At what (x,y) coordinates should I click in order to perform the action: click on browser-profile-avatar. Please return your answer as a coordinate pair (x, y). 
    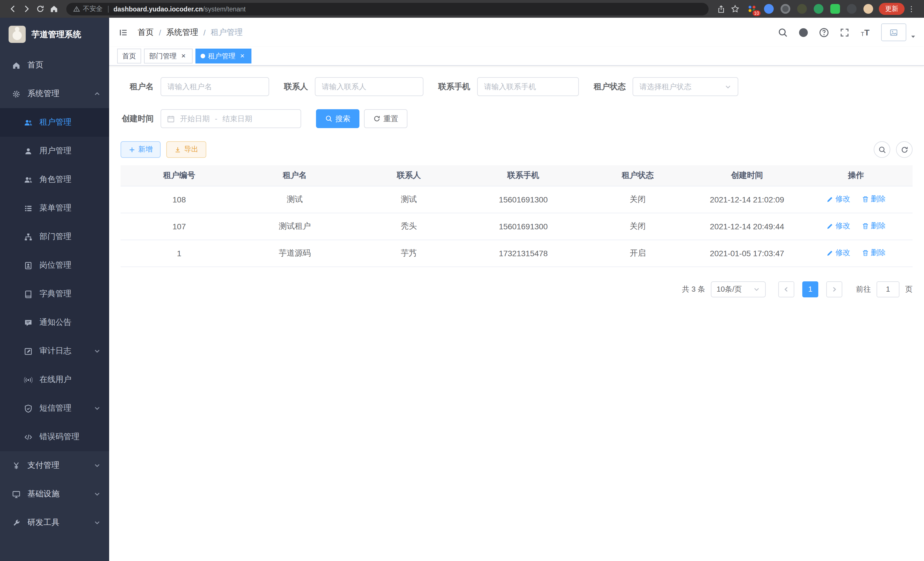
    Looking at the image, I should click on (868, 9).